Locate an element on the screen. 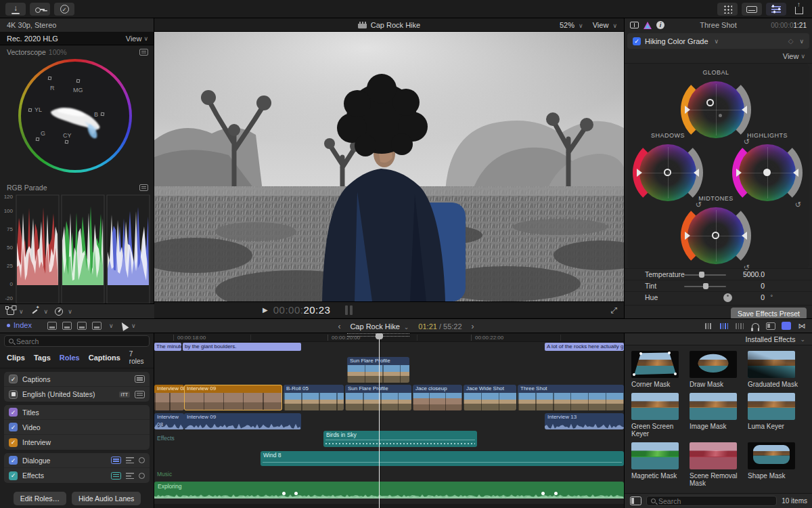  effect-item: Magnetic Mask is located at coordinates (658, 465).